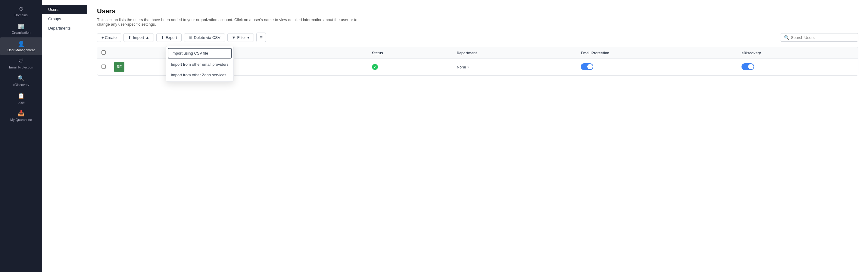 Image resolution: width=868 pixels, height=272 pixels. What do you see at coordinates (65, 9) in the screenshot?
I see `nav-item-users: Users` at bounding box center [65, 9].